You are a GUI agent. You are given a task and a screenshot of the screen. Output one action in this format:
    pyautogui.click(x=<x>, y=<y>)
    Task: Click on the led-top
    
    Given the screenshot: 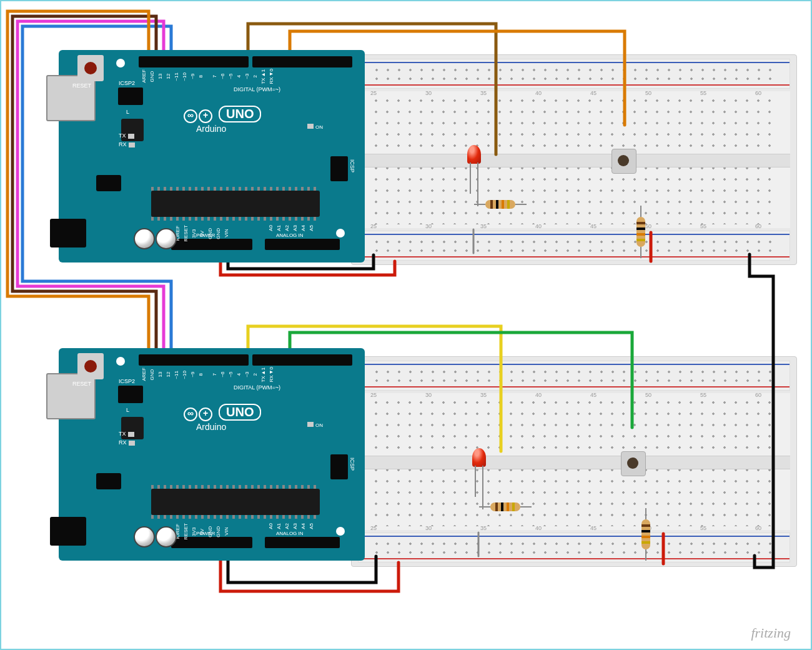 What is the action you would take?
    pyautogui.click(x=474, y=159)
    